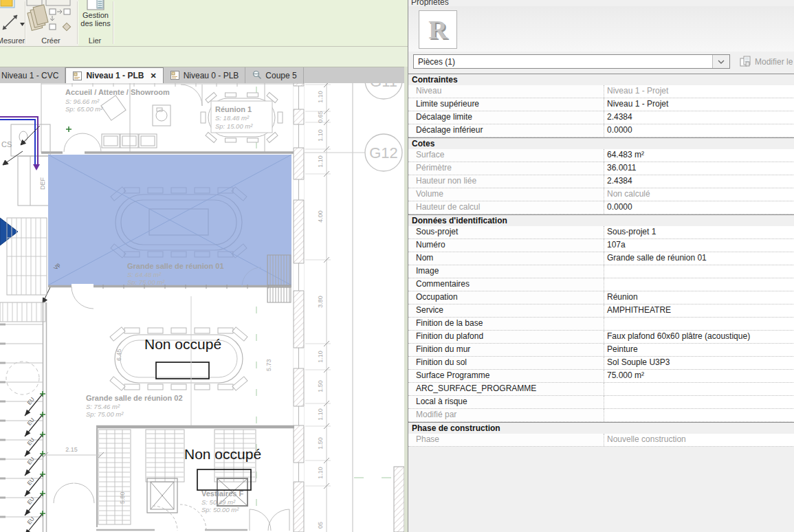  What do you see at coordinates (10, 22) in the screenshot?
I see `measure-icon` at bounding box center [10, 22].